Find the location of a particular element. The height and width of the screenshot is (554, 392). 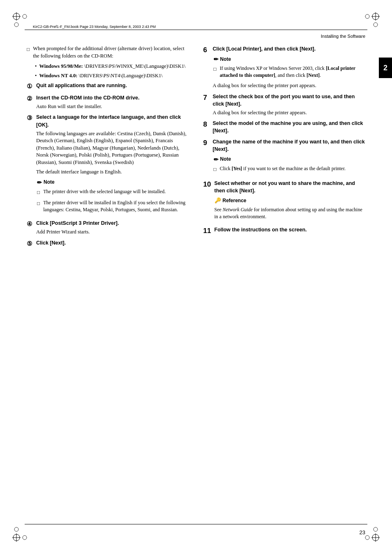

step-1: ① Quit all applications that are running… is located at coordinates (108, 86).